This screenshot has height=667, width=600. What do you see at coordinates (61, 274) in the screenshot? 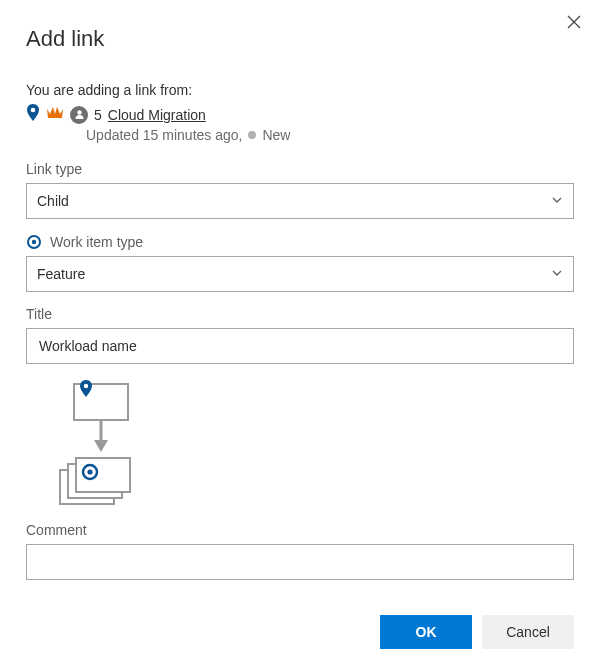
I see `work-item-type-value: Feature` at bounding box center [61, 274].